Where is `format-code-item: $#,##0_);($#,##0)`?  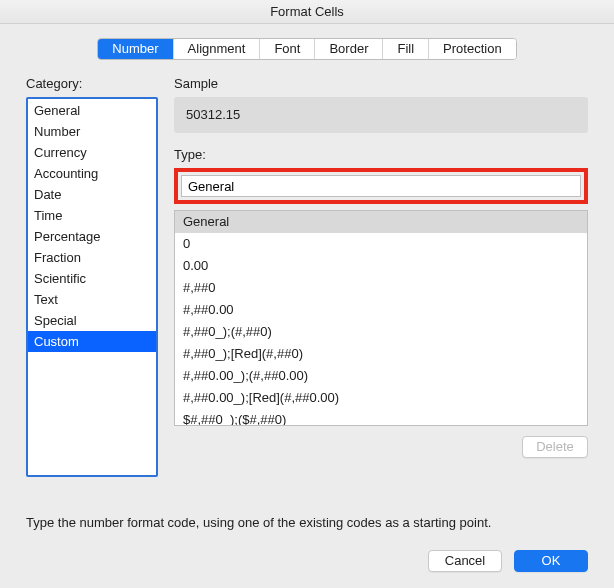 format-code-item: $#,##0_);($#,##0) is located at coordinates (381, 418).